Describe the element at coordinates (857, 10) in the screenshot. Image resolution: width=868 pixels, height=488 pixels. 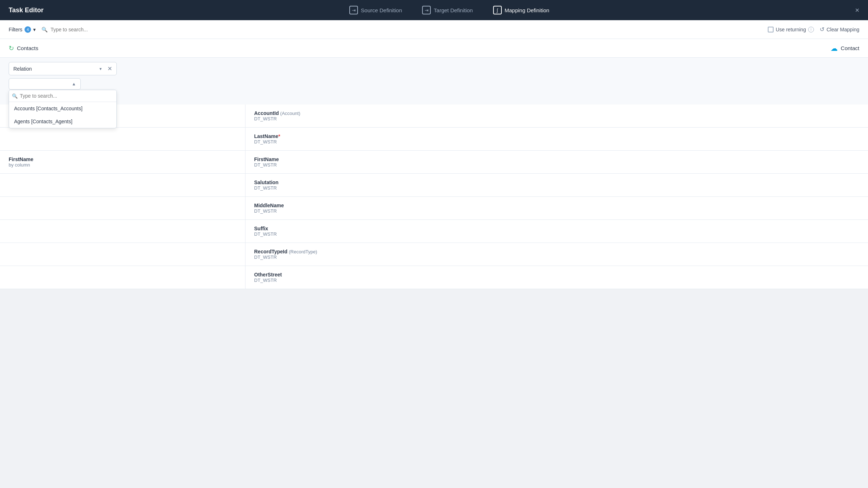
I see `close-button: ×` at that location.